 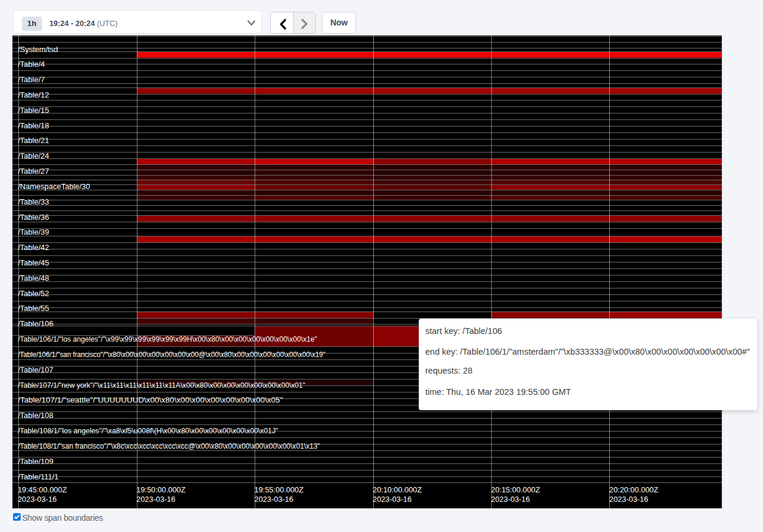 What do you see at coordinates (161, 489) in the screenshot?
I see `svg-text: 19:50:00.000Z` at bounding box center [161, 489].